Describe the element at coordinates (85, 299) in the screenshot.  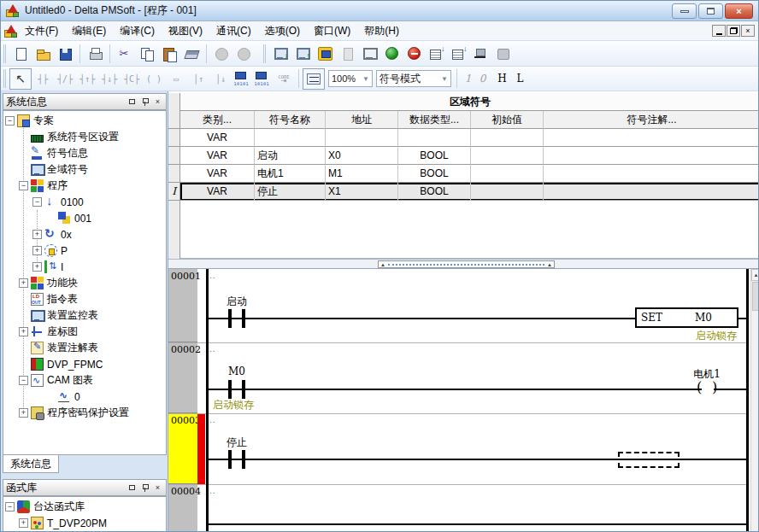
I see `tree-item-instruction-list: 指令表` at that location.